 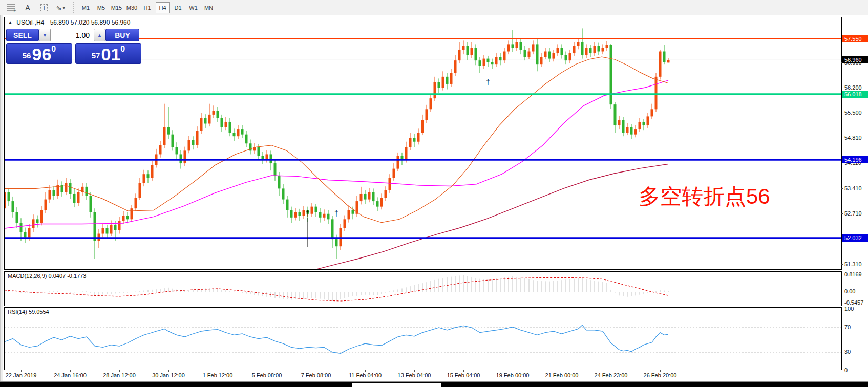 I want to click on chart-annotation-text: 多空转折点56, so click(x=705, y=197).